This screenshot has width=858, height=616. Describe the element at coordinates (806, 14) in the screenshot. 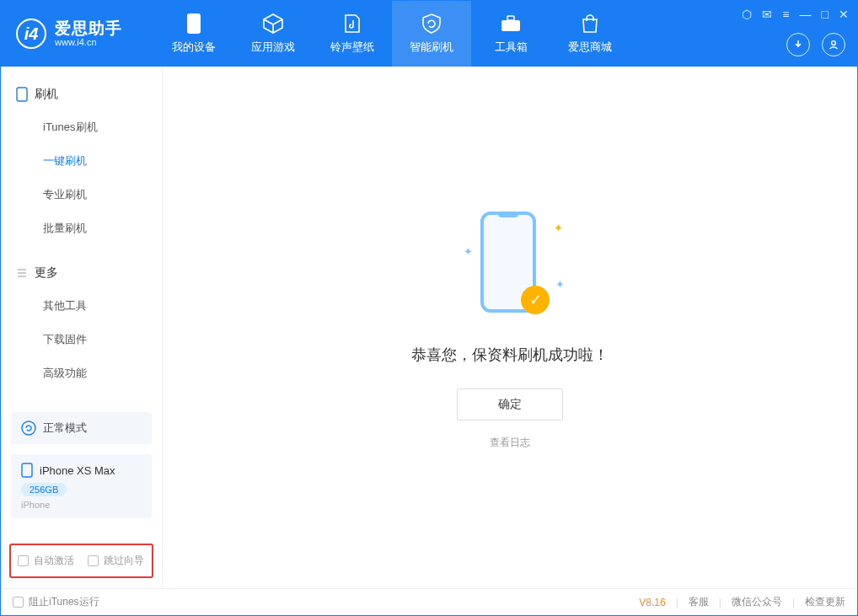

I see `minimize-icon: —` at that location.